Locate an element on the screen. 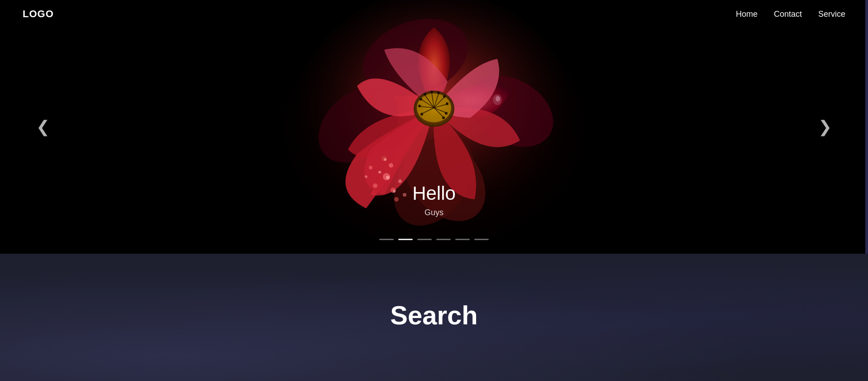 Image resolution: width=868 pixels, height=381 pixels. chevron-right-icon: ❯ is located at coordinates (825, 127).